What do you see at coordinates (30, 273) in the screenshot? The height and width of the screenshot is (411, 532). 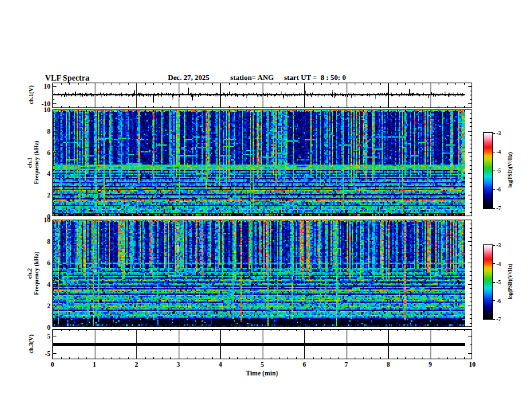 I see `ch2-label: ch.2` at bounding box center [30, 273].